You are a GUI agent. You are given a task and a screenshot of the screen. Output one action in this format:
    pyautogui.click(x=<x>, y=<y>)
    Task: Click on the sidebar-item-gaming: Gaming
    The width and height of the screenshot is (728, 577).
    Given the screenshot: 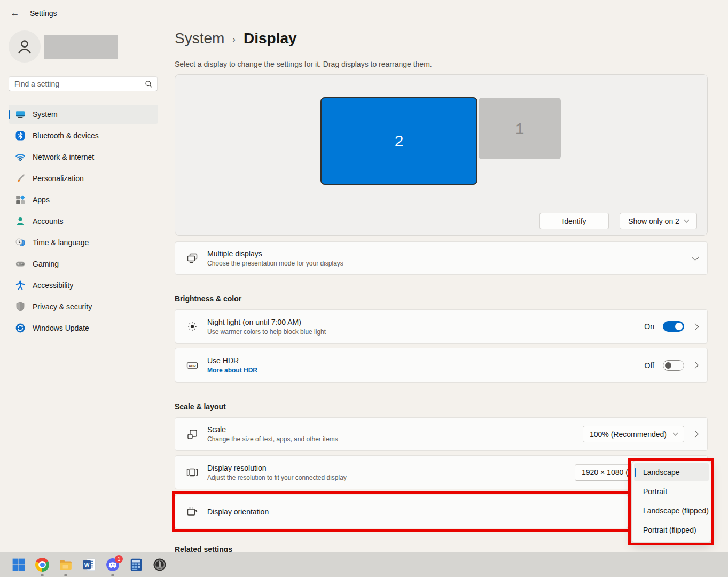 What is the action you would take?
    pyautogui.click(x=83, y=264)
    